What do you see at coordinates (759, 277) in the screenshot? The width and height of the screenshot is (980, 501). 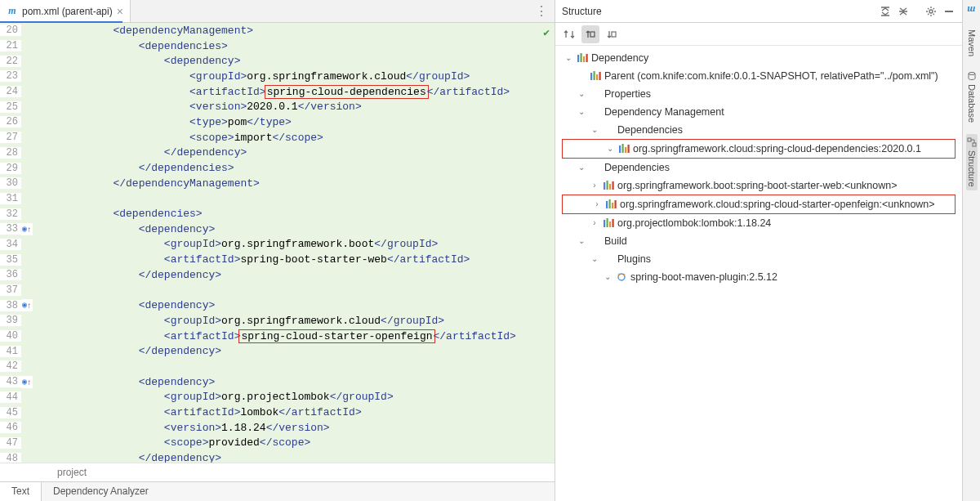 I see `tree-node: ⌄spring-boot-maven-plugin:2.5.12` at bounding box center [759, 277].